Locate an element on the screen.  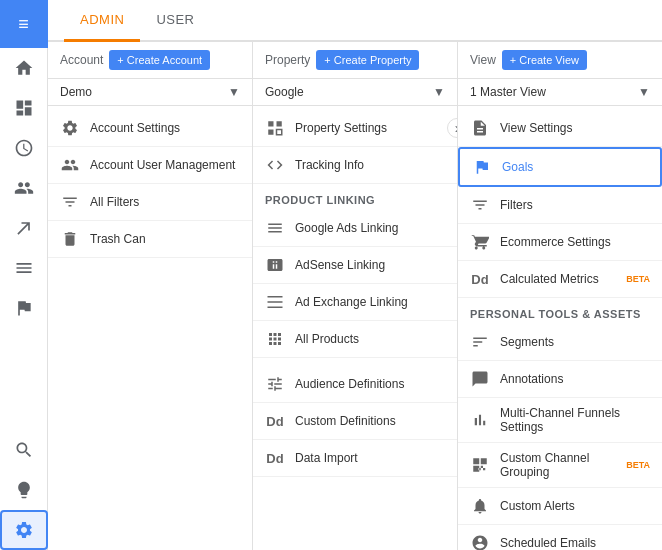
account-settings-item: Account Settings is located at coordinates (150, 128).